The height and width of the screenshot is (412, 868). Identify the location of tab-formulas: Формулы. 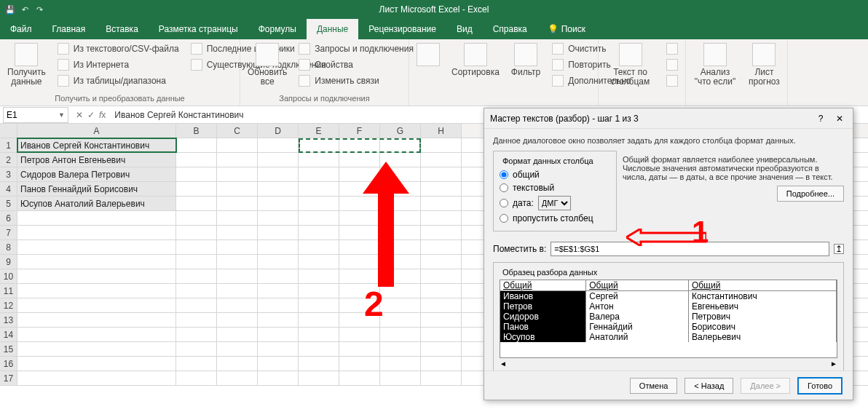
(277, 29).